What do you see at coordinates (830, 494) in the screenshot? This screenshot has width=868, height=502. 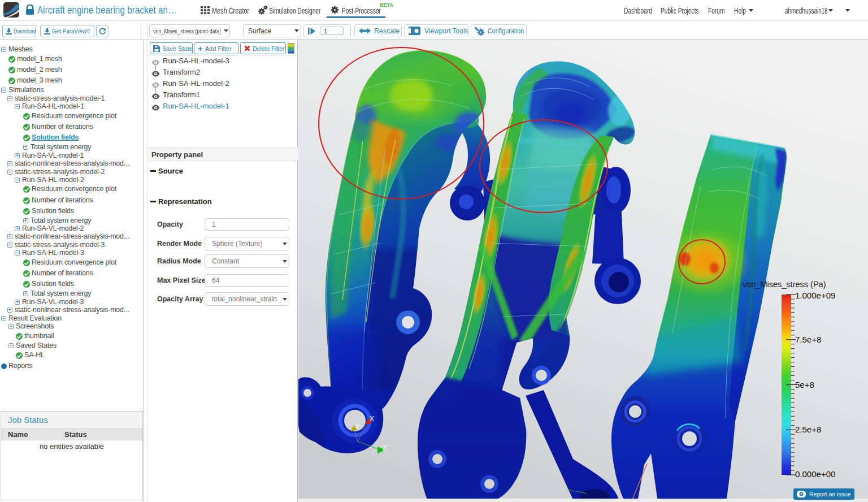 I see `svg-text: Report an issue` at bounding box center [830, 494].